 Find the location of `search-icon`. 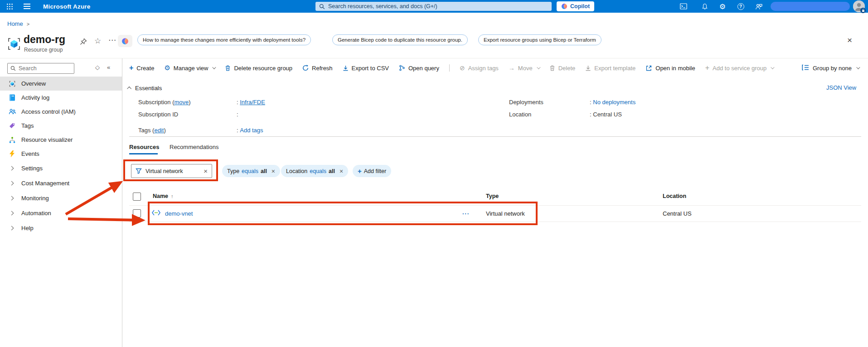

search-icon is located at coordinates (322, 6).